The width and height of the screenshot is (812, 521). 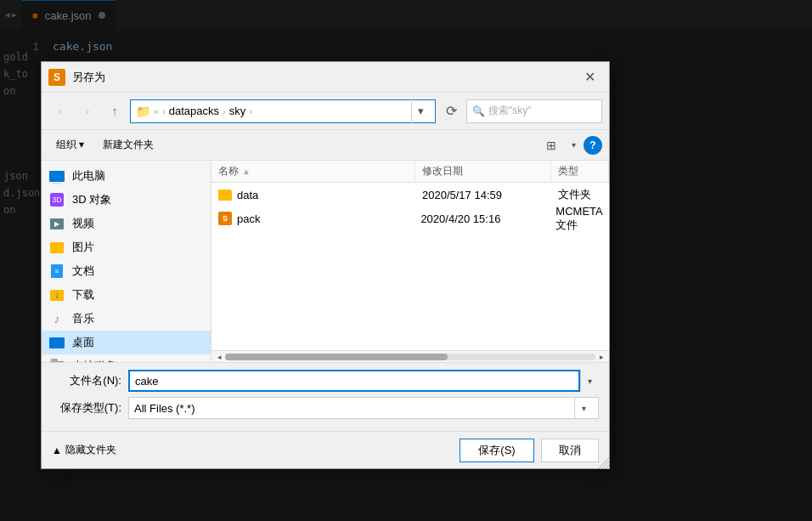 I want to click on cancel-button: 取消, so click(x=570, y=450).